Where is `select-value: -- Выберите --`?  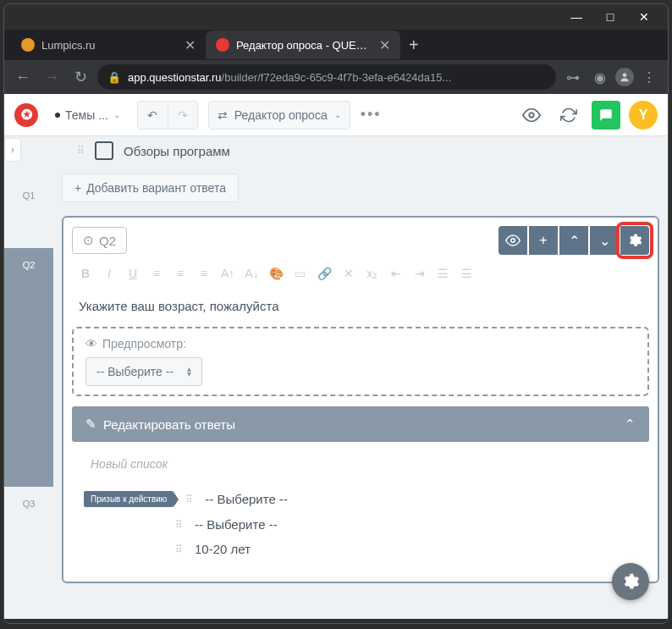
select-value: -- Выберите -- is located at coordinates (135, 372).